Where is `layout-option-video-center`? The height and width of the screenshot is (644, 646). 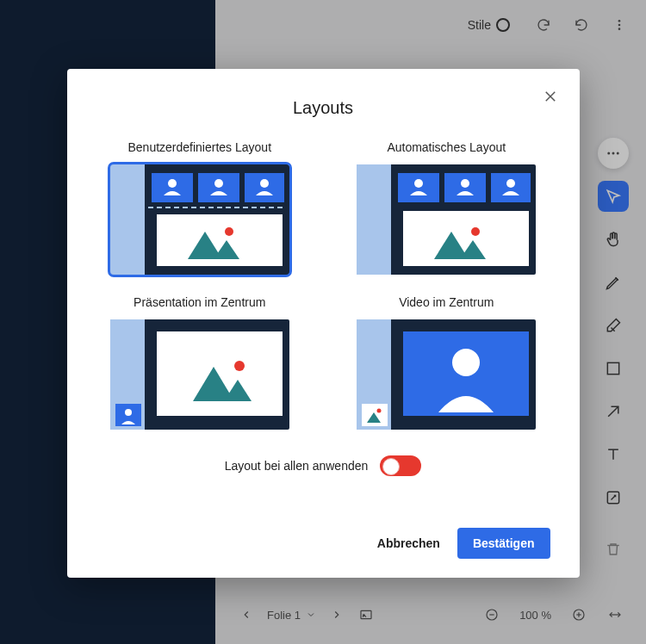 layout-option-video-center is located at coordinates (446, 375).